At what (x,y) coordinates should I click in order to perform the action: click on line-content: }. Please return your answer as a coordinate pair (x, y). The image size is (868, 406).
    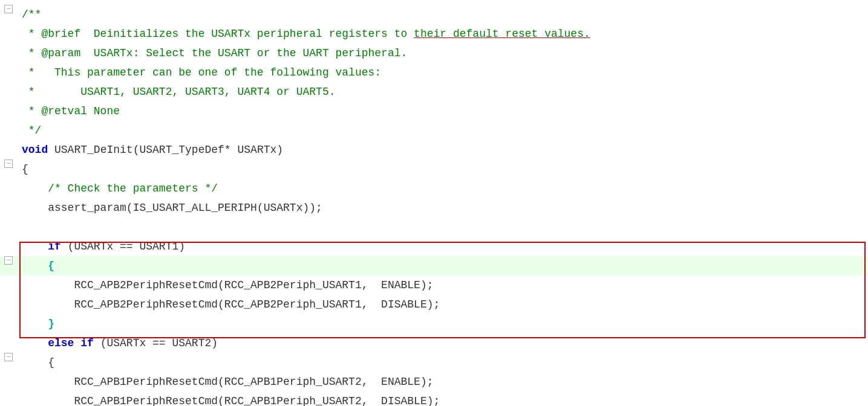
    Looking at the image, I should click on (444, 324).